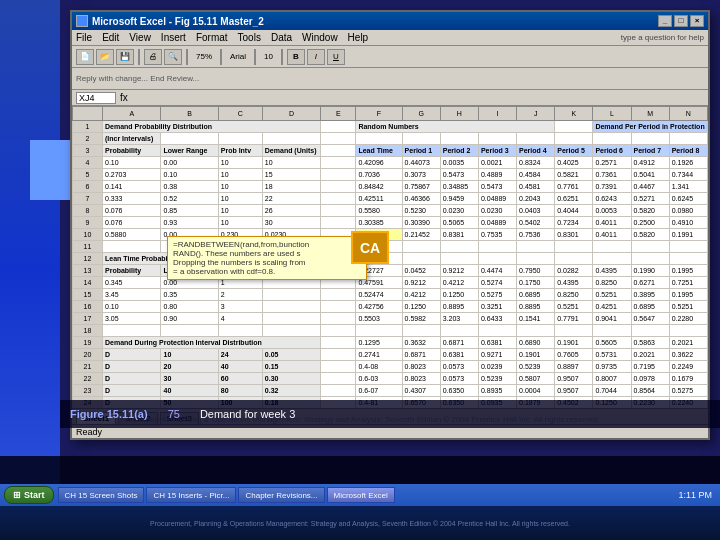 Image resolution: width=720 pixels, height=540 pixels. Describe the element at coordinates (85, 57) in the screenshot. I see `new-btn: 📄` at that location.